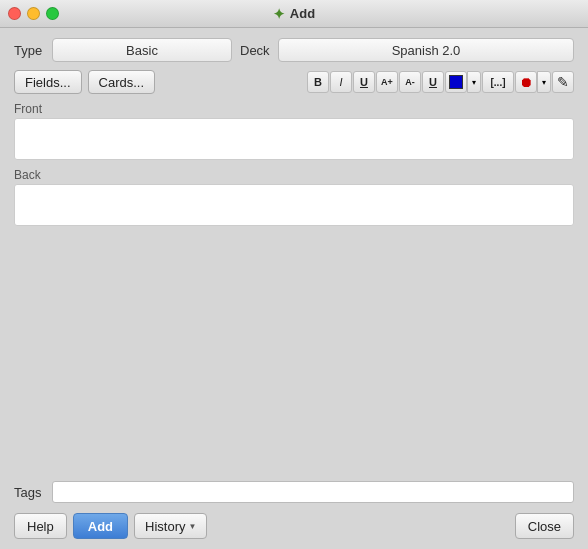 The height and width of the screenshot is (549, 588). I want to click on front-label: Front, so click(294, 109).